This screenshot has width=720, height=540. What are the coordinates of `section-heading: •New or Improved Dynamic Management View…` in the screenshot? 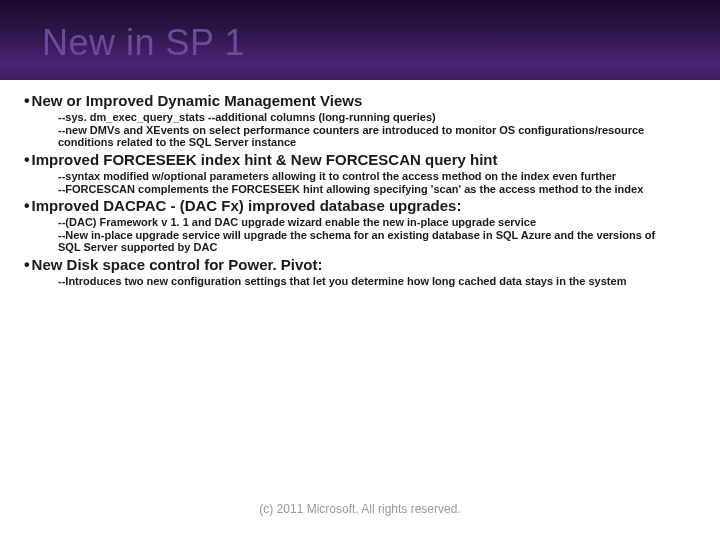 It's located at (360, 101).